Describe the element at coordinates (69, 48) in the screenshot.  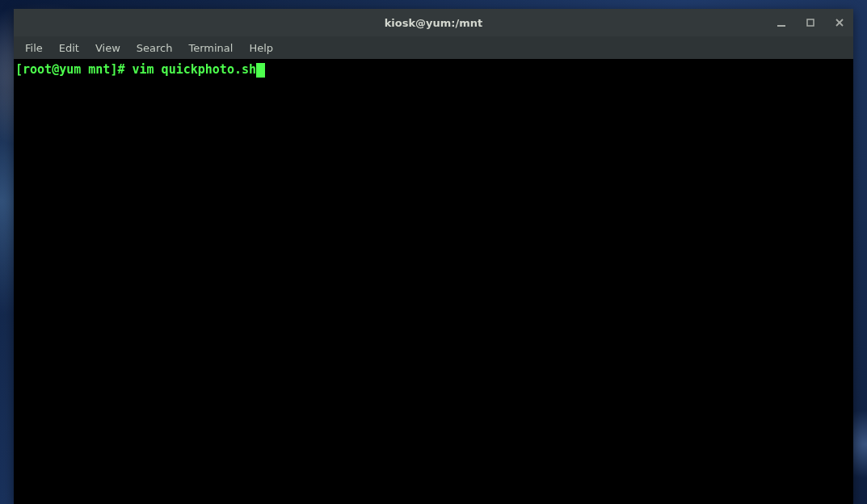
I see `menu-edit: Edit` at that location.